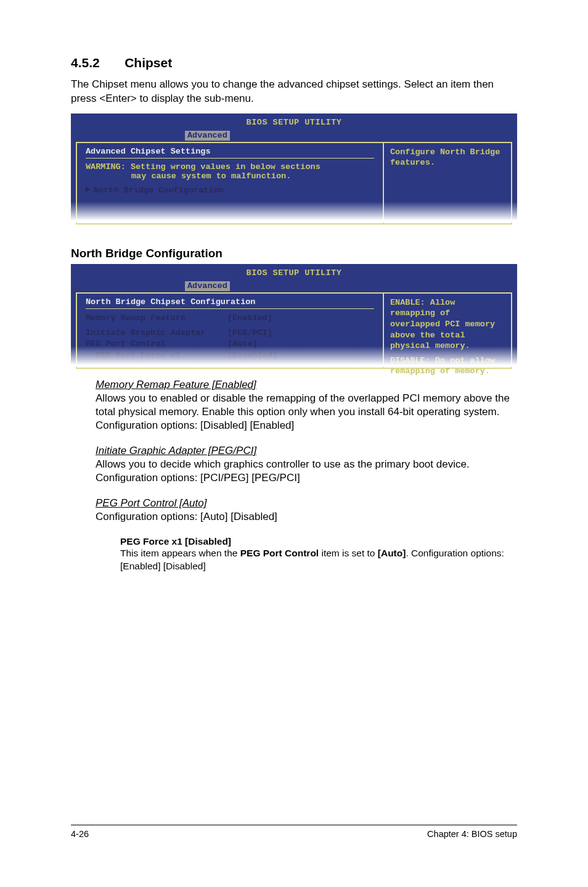 This screenshot has width=588, height=887. What do you see at coordinates (280, 553) in the screenshot?
I see `text-bold: PEG Port Control` at bounding box center [280, 553].